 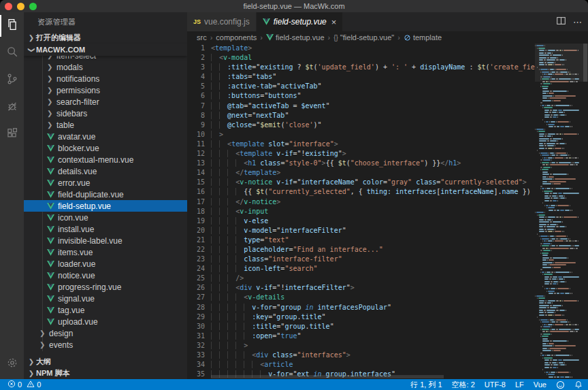 What do you see at coordinates (426, 385) in the screenshot?
I see `status-item: 行 1, 列 1` at bounding box center [426, 385].